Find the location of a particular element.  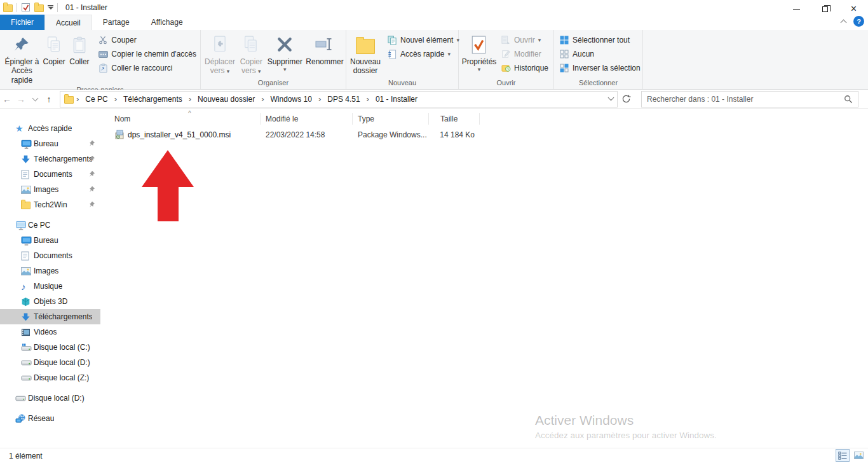

sidebar-item-videos: Vidéos is located at coordinates (50, 332).